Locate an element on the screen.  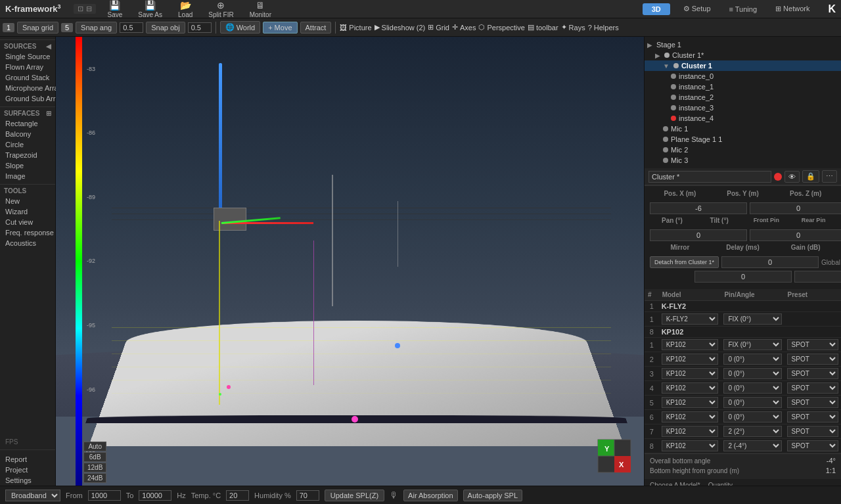
pin-angle-select: 2 (2°) is located at coordinates (752, 431).